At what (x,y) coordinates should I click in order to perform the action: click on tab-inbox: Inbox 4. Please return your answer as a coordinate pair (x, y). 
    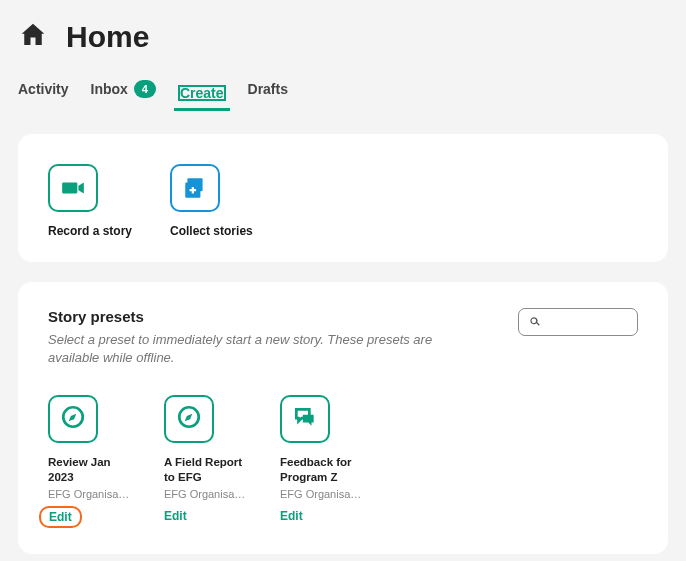
    Looking at the image, I should click on (124, 93).